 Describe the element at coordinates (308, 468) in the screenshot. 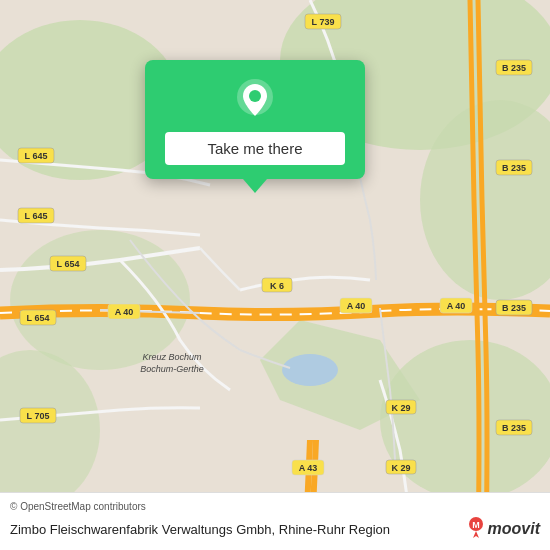

I see `svg-text: A 43` at that location.